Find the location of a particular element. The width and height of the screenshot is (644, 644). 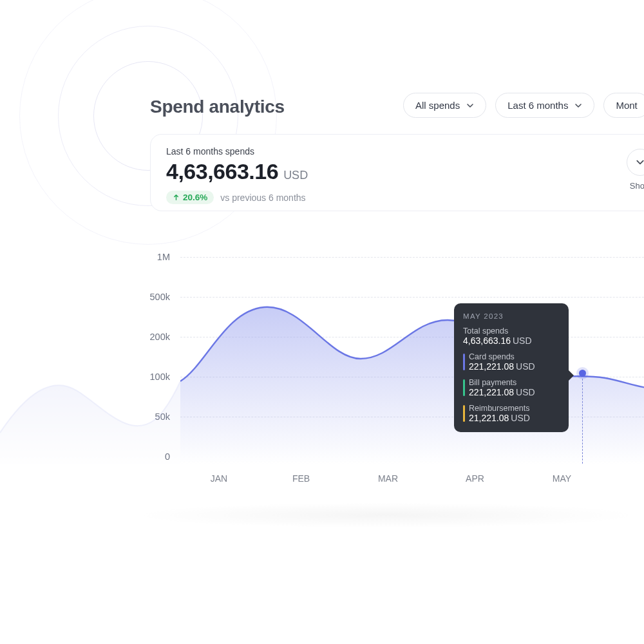

tooltip-row-label: Bill payments is located at coordinates (514, 383).